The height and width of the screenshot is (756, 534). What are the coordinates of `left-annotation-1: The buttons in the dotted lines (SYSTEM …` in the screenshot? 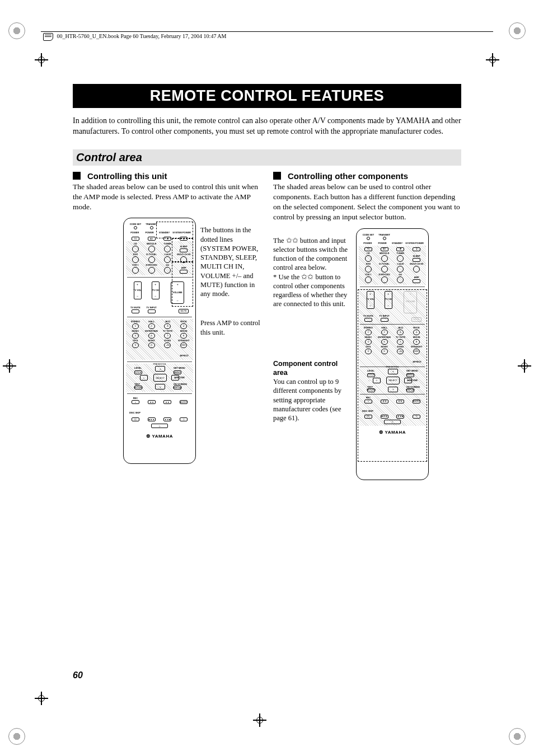 It's located at (231, 267).